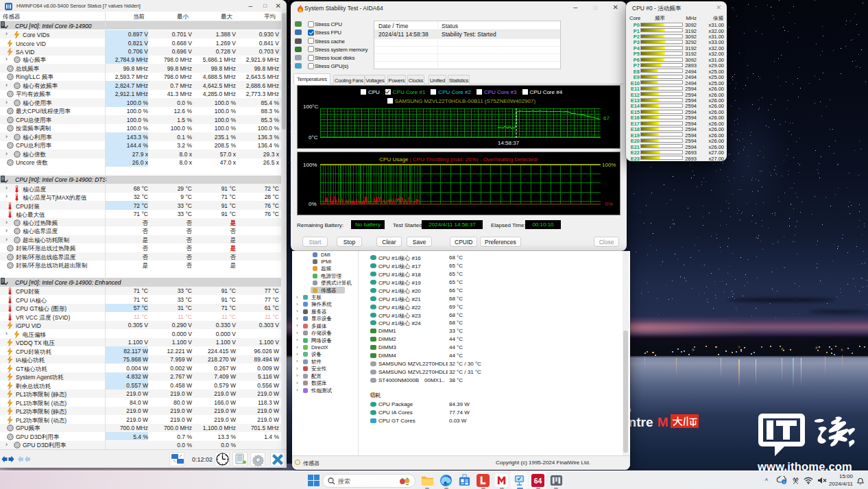 The image size is (868, 489). I want to click on svg-text: 64, so click(538, 481).